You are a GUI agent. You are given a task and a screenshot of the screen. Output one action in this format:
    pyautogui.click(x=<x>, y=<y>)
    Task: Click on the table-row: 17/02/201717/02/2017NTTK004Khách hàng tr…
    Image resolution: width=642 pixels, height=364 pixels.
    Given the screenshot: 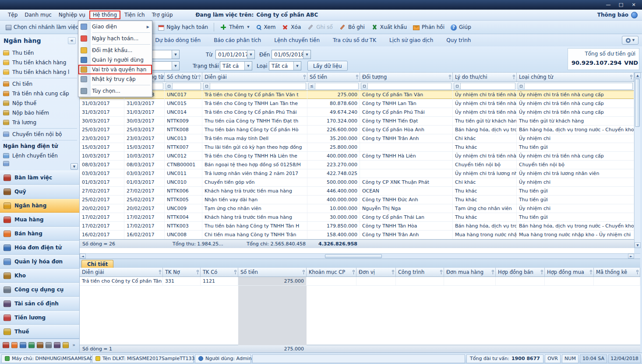 What is the action you would take?
    pyautogui.click(x=357, y=217)
    